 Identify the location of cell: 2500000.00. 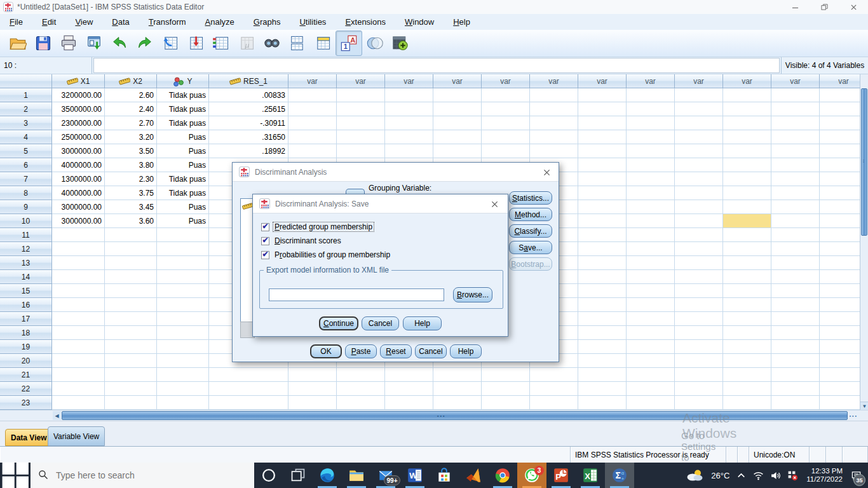
(79, 137).